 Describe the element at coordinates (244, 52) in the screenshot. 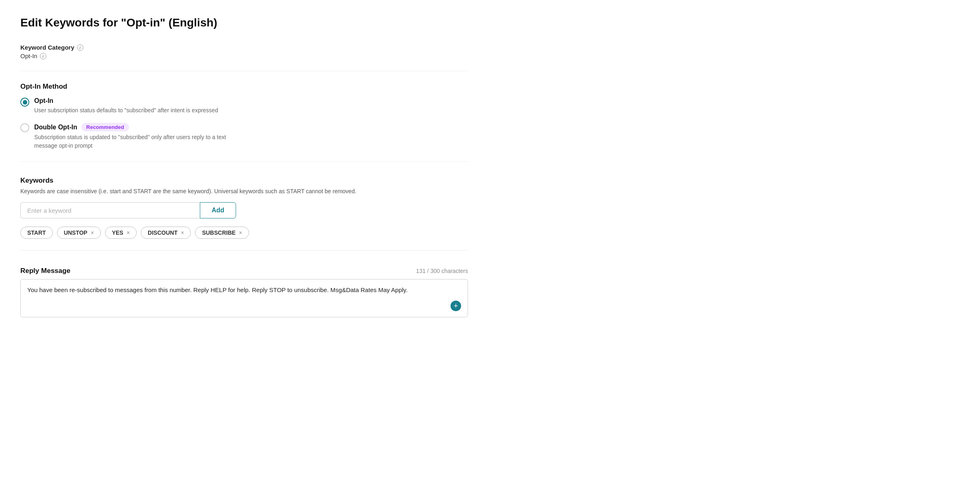

I see `keyword-category-section: Keyword Category i Opt-In i` at that location.